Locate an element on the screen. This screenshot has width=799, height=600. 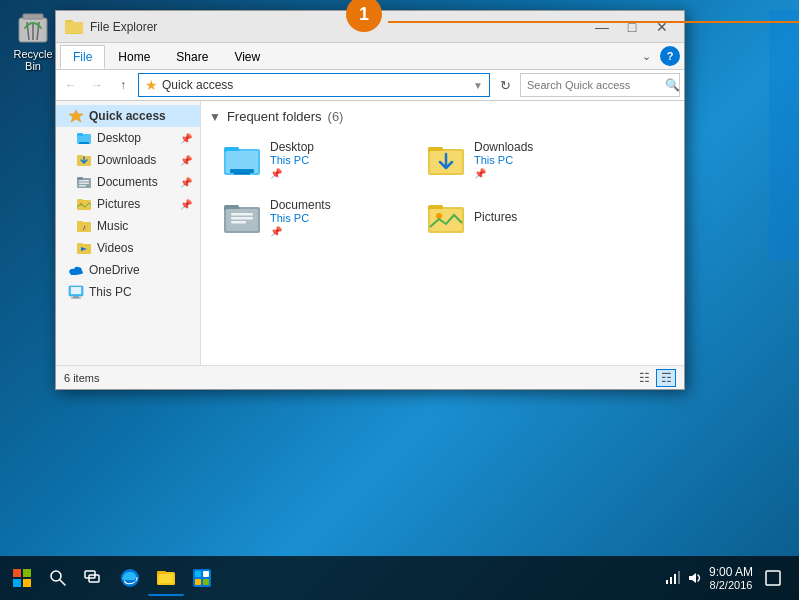
system-tray: 9:00 AM 8/2/2016 is located at coordinates (726, 578).